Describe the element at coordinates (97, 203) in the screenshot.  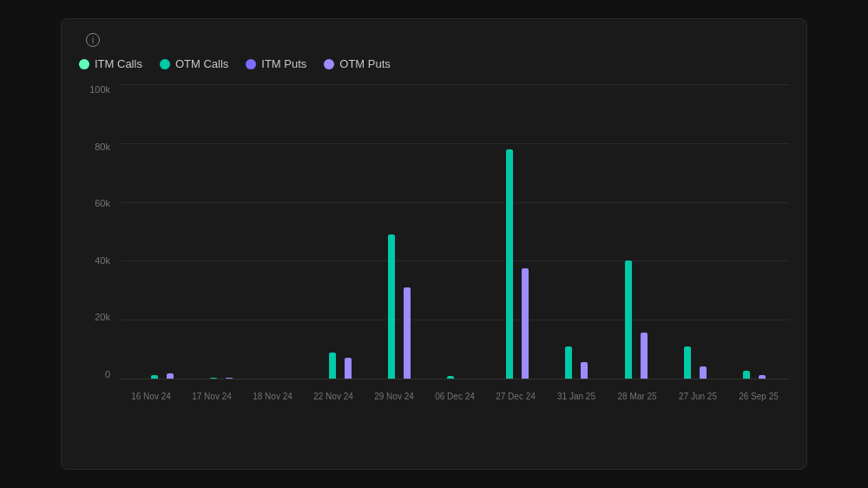
I see `y-label-2: 60k` at that location.